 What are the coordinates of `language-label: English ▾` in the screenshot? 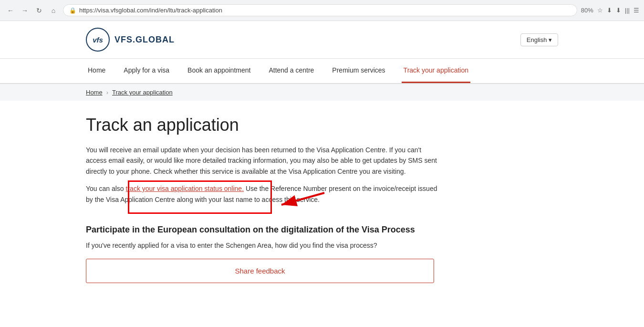 It's located at (539, 40).